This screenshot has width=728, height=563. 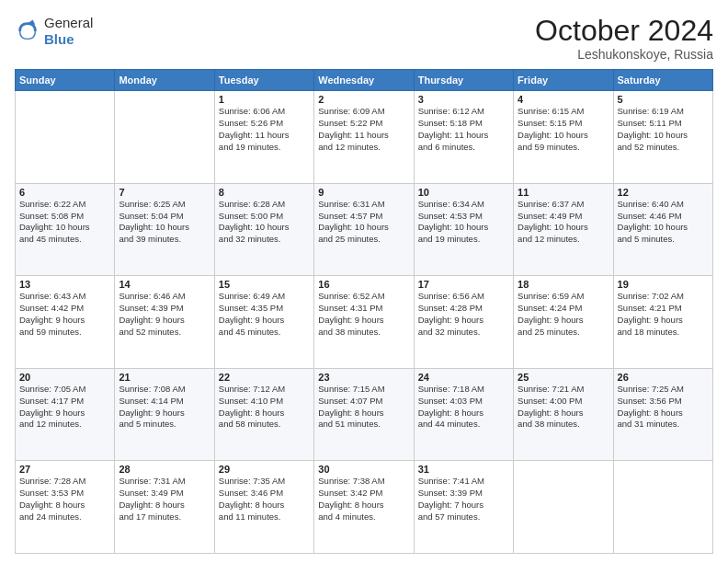 I want to click on day-number: 2, so click(x=364, y=99).